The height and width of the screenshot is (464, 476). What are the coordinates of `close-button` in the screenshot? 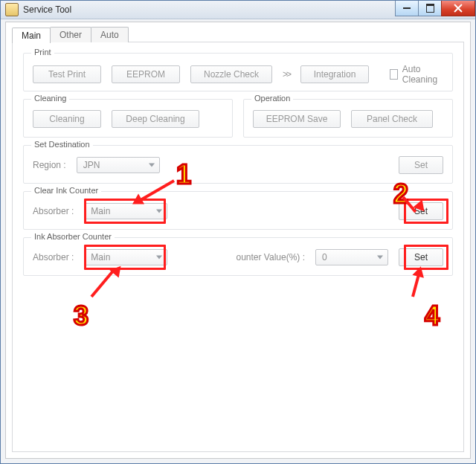 It's located at (458, 9).